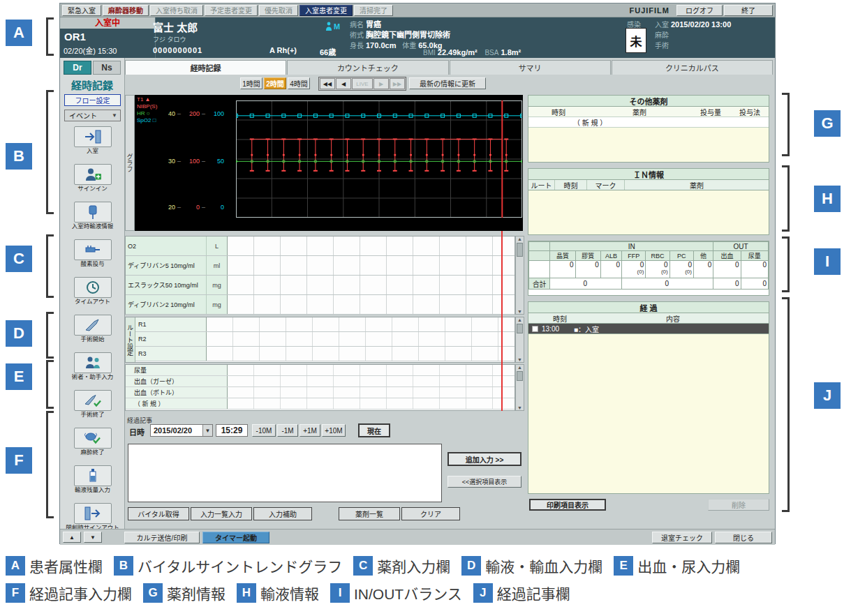  Describe the element at coordinates (77, 68) in the screenshot. I see `dr-toggle-button: Dr` at that location.